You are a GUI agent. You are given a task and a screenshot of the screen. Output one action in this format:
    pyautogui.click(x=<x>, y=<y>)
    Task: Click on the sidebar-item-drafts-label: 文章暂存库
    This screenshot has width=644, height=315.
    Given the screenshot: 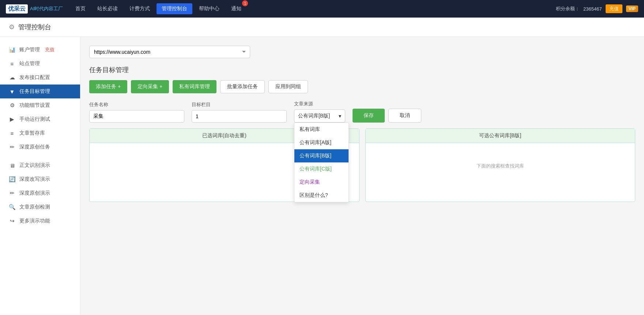 What is the action you would take?
    pyautogui.click(x=32, y=133)
    